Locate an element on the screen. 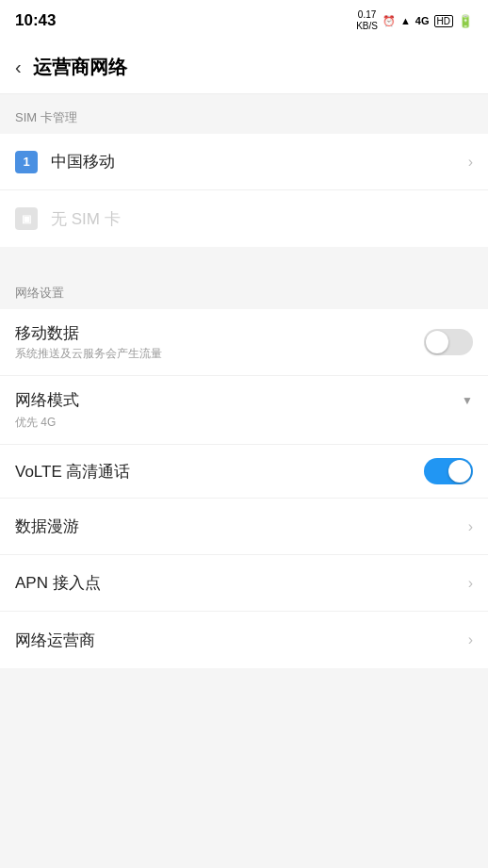 The image size is (488, 868). network-operator-title: 网络运营商 is located at coordinates (241, 641).